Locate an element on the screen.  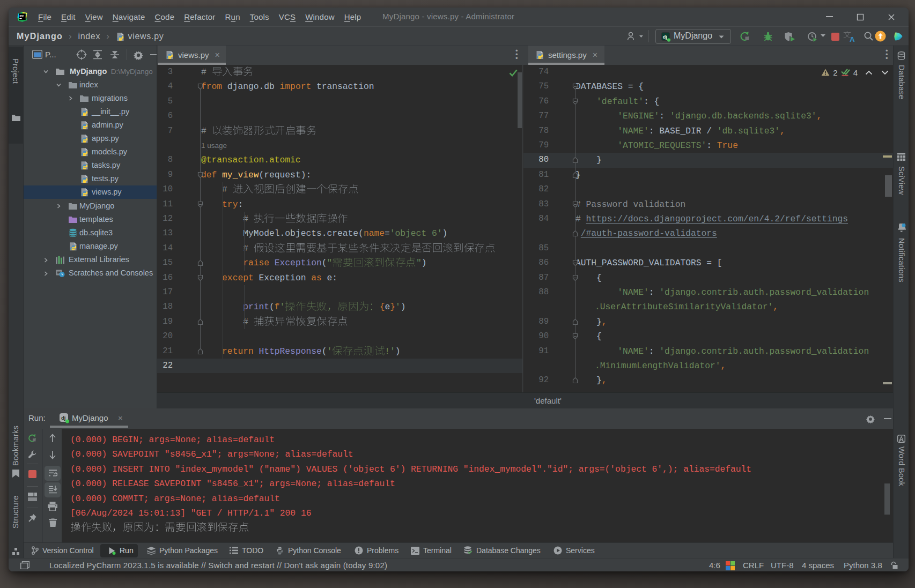
svg-text: PC is located at coordinates (21, 16).